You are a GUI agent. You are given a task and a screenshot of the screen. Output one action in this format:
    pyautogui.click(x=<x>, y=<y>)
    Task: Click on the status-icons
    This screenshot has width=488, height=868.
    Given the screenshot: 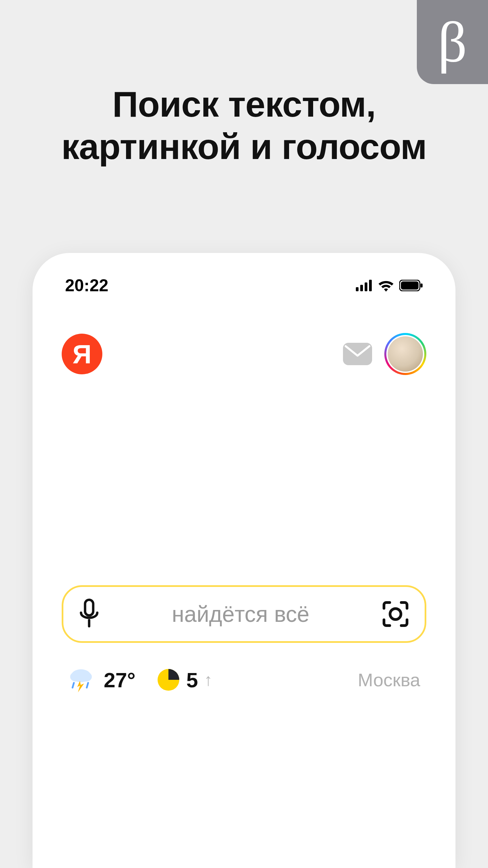 What is the action you would take?
    pyautogui.click(x=389, y=285)
    